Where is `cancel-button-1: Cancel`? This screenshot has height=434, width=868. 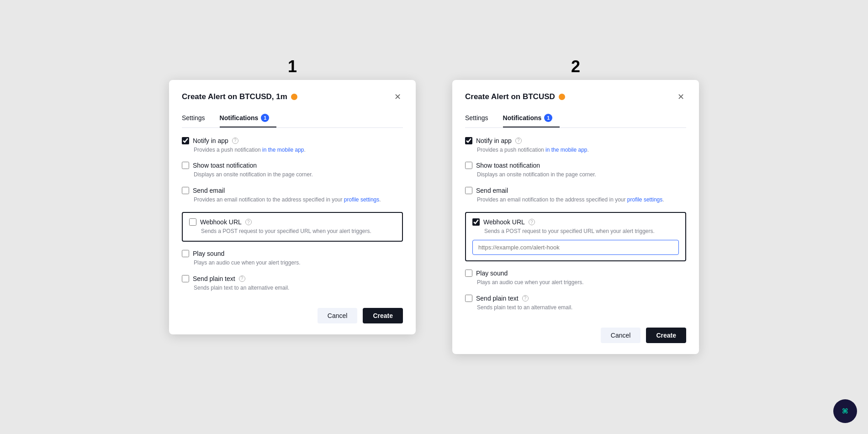
cancel-button-1: Cancel is located at coordinates (338, 316).